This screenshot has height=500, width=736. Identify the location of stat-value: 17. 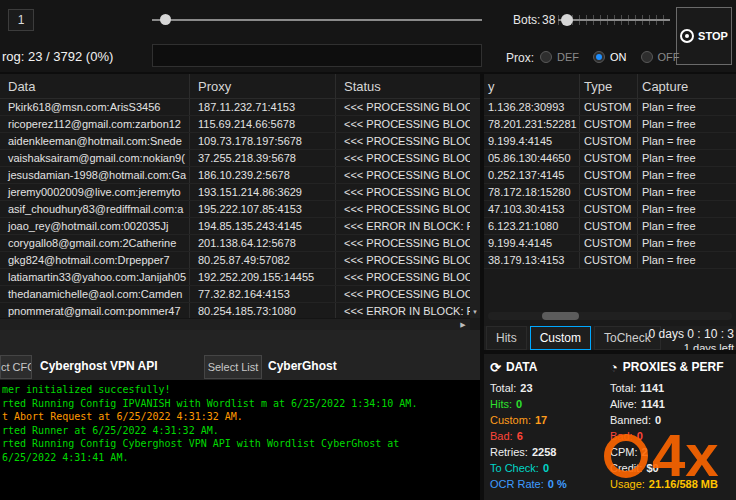
(541, 420).